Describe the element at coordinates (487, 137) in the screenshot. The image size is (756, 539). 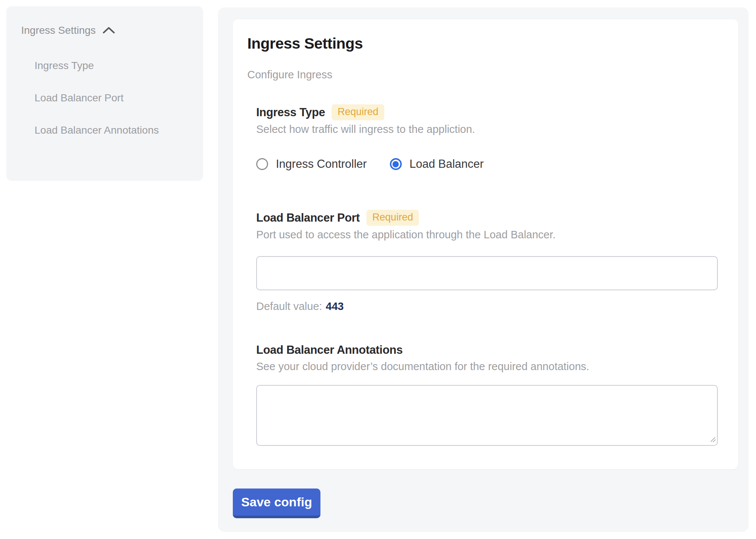
I see `section-ingress-type: Ingress Type Required Select how traffic…` at that location.